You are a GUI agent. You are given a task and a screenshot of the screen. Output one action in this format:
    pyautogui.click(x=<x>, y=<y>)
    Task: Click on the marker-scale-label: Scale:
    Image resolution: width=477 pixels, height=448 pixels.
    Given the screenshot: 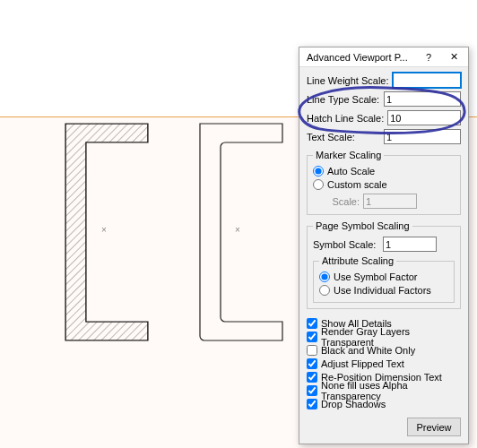 What is the action you would take?
    pyautogui.click(x=336, y=202)
    